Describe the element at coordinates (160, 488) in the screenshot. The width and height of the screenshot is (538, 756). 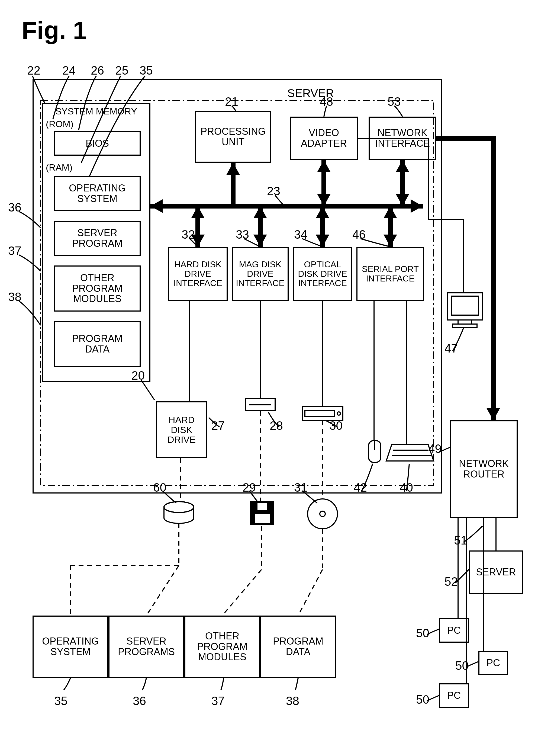
I see `callout-60: 60` at that location.